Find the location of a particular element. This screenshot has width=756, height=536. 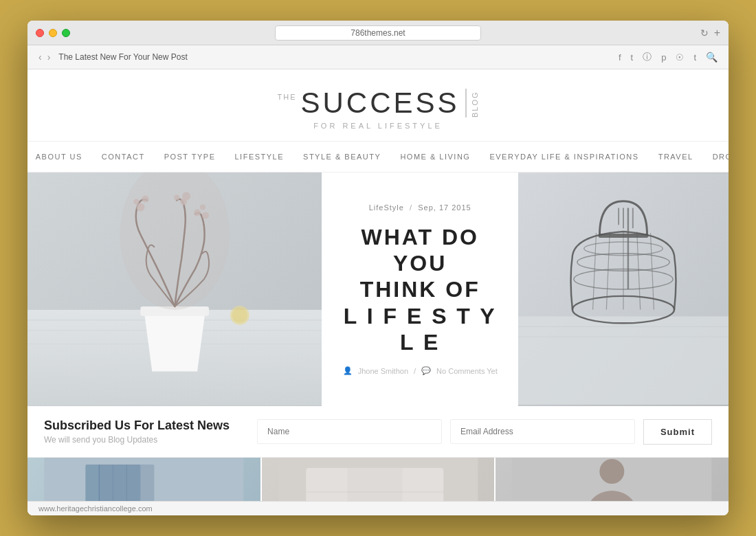

subscribe-heading: Subscribed Us For Latest News is located at coordinates (137, 426).